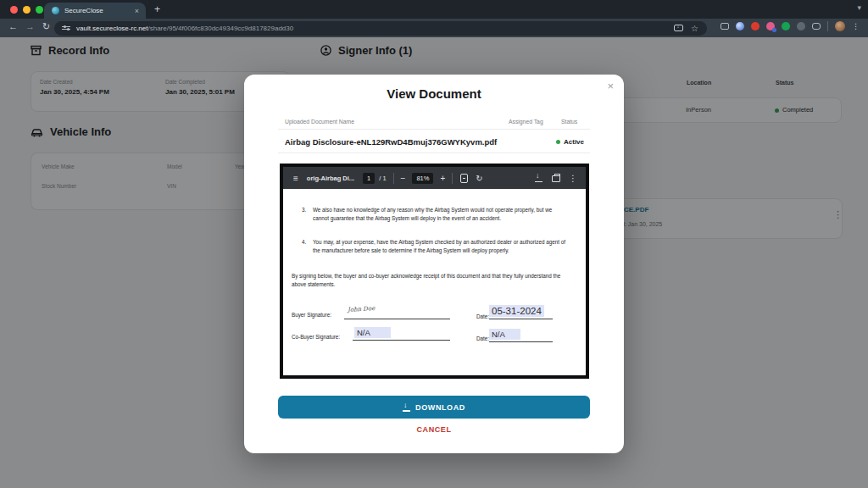  Describe the element at coordinates (816, 26) in the screenshot. I see `extensions-puzzle-icon` at that location.